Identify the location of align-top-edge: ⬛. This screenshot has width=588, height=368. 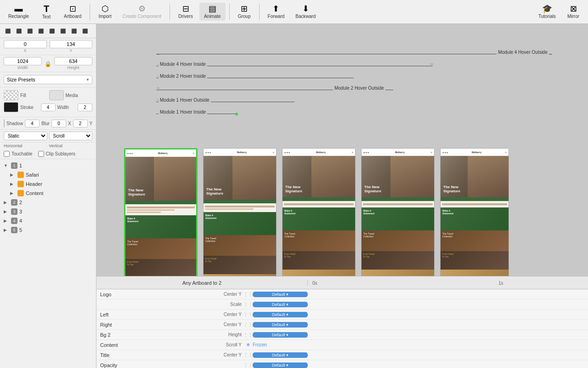
(41, 31).